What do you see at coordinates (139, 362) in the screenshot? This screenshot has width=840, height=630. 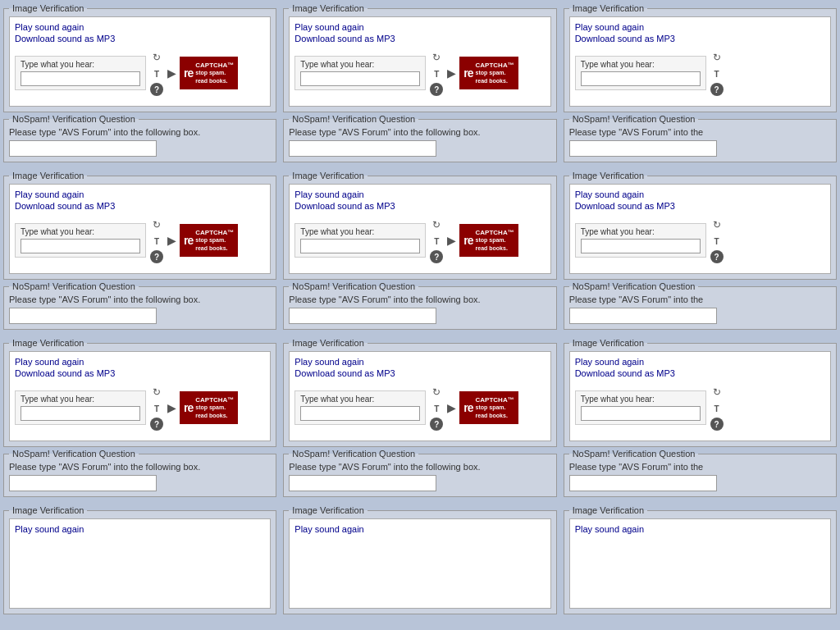 I see `play-sound-link-3: Play sound again` at bounding box center [139, 362].